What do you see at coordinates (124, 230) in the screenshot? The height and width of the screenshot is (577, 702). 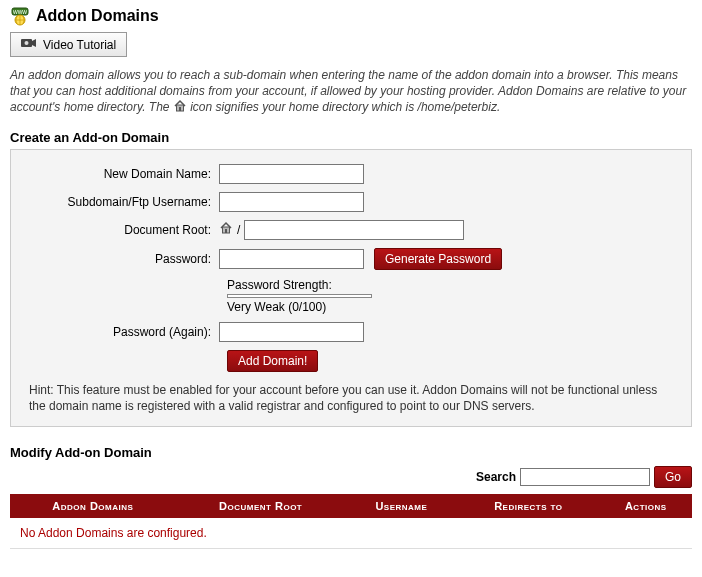 I see `docroot-label: Document Root:` at bounding box center [124, 230].